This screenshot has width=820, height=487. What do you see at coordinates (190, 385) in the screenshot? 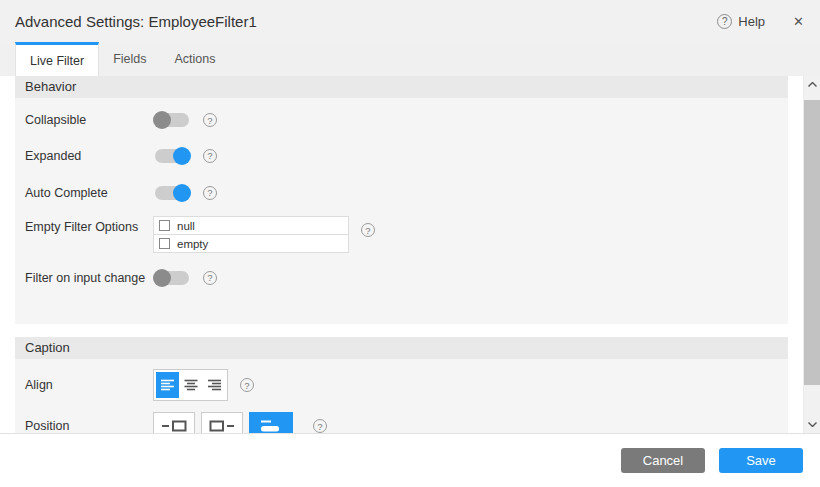
I see `align-button-group` at bounding box center [190, 385].